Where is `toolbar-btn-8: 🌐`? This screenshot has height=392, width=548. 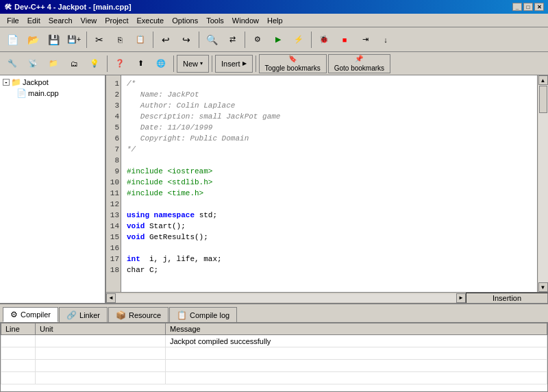 toolbar-btn-8: 🌐 is located at coordinates (161, 64).